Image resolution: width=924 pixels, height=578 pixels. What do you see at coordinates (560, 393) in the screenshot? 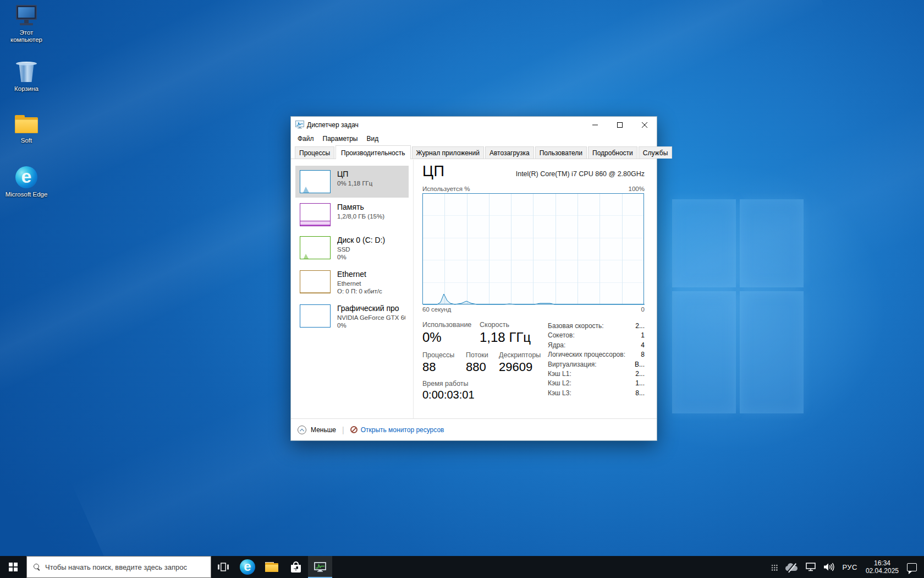
I see `spec-label: Кэш L3:` at bounding box center [560, 393].